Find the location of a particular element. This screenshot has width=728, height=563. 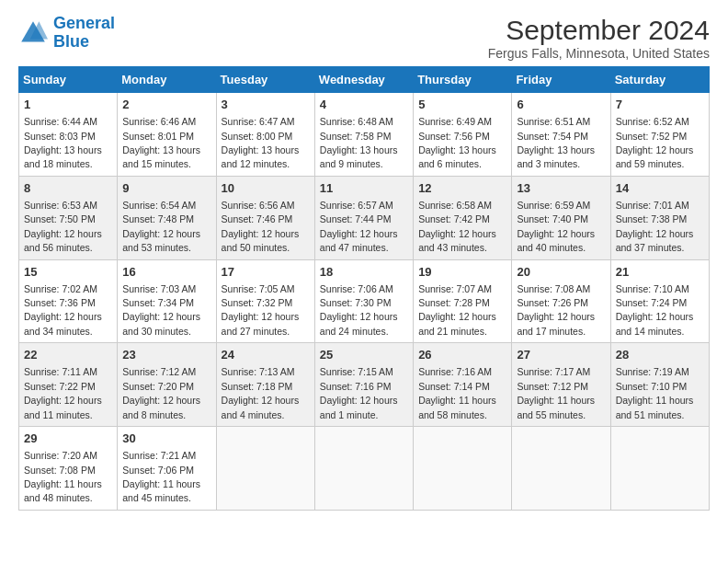

table-row: 23Sunrise: 7:12 AMSunset: 7:20 PMDayligh… is located at coordinates (167, 385).